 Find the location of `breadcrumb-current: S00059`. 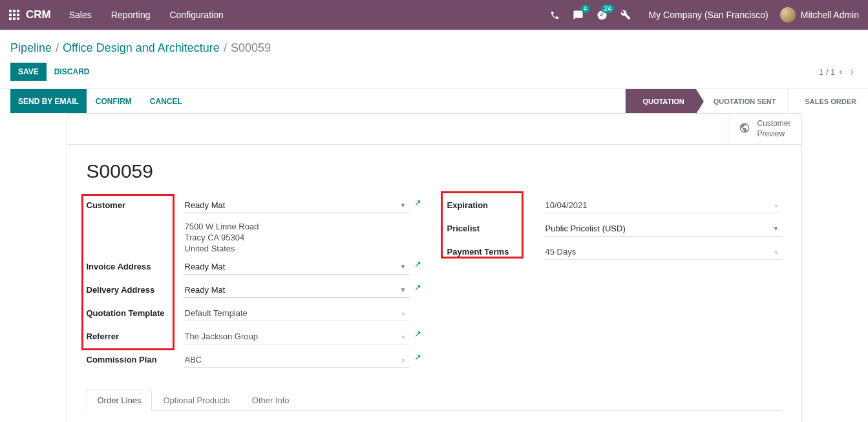

breadcrumb-current: S00059 is located at coordinates (251, 48).